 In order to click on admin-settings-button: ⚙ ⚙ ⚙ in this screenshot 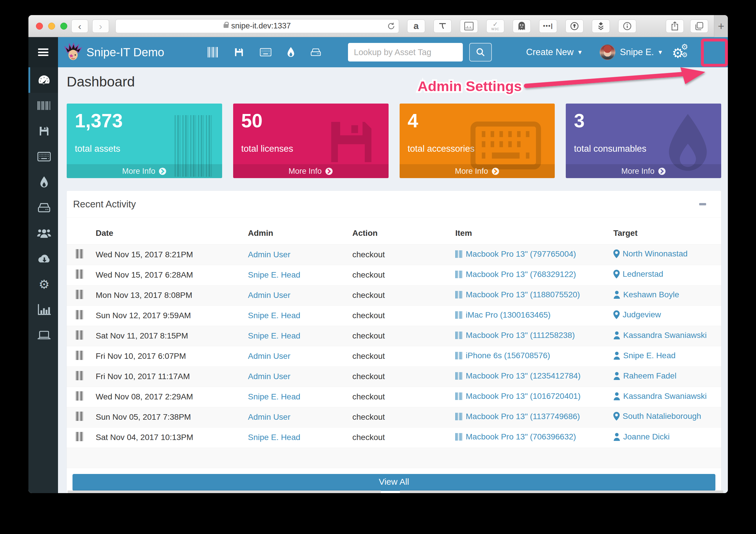, I will do `click(682, 52)`.